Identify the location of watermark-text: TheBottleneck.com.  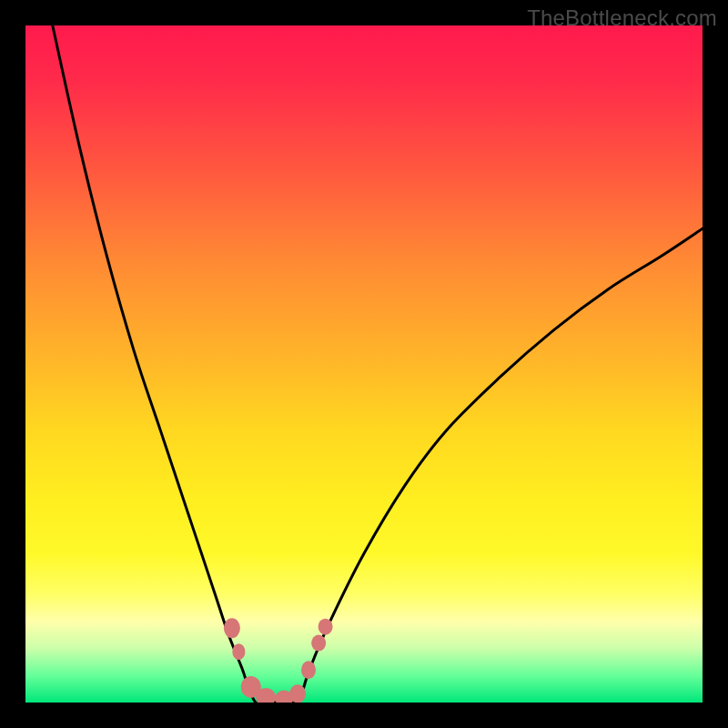
(622, 18).